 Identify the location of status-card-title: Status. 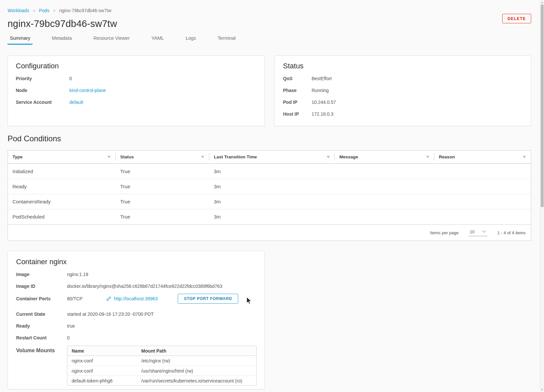
(403, 66).